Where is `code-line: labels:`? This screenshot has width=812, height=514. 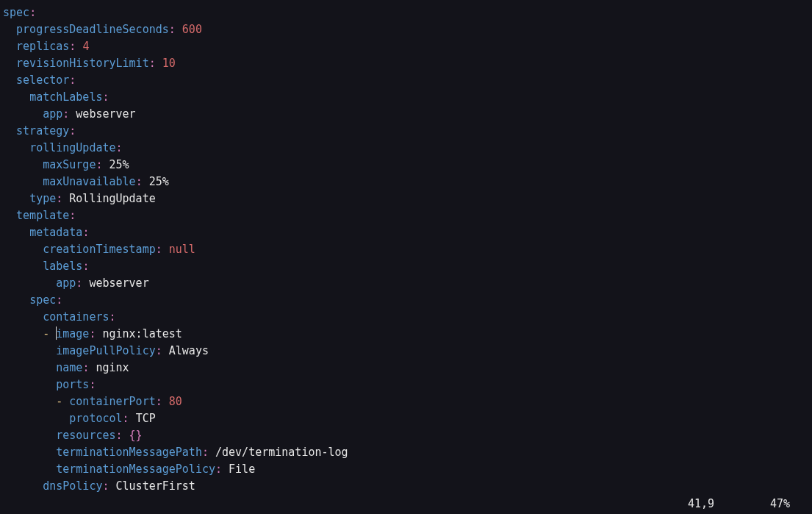
code-line: labels: is located at coordinates (406, 266).